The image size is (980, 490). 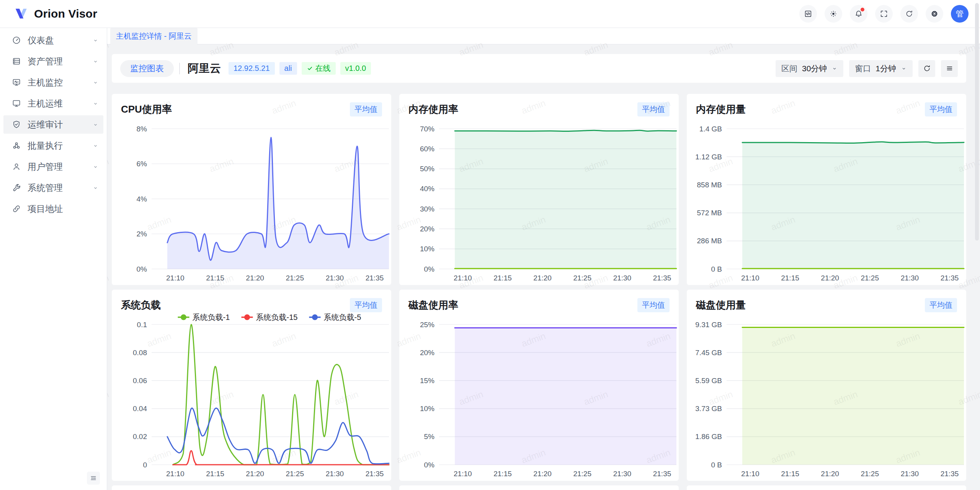 I want to click on chart-card-stub, so click(x=826, y=488).